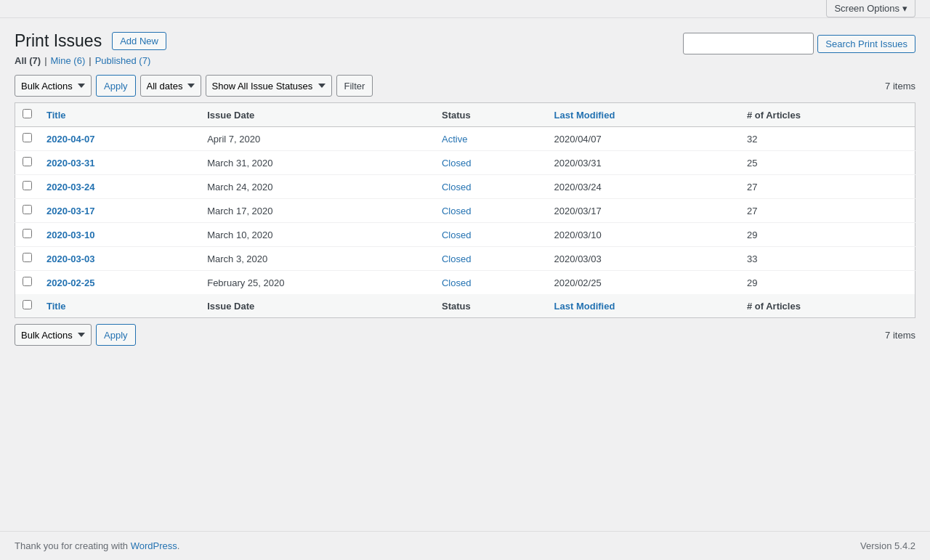  What do you see at coordinates (58, 41) in the screenshot?
I see `page-title: Print Issues` at bounding box center [58, 41].